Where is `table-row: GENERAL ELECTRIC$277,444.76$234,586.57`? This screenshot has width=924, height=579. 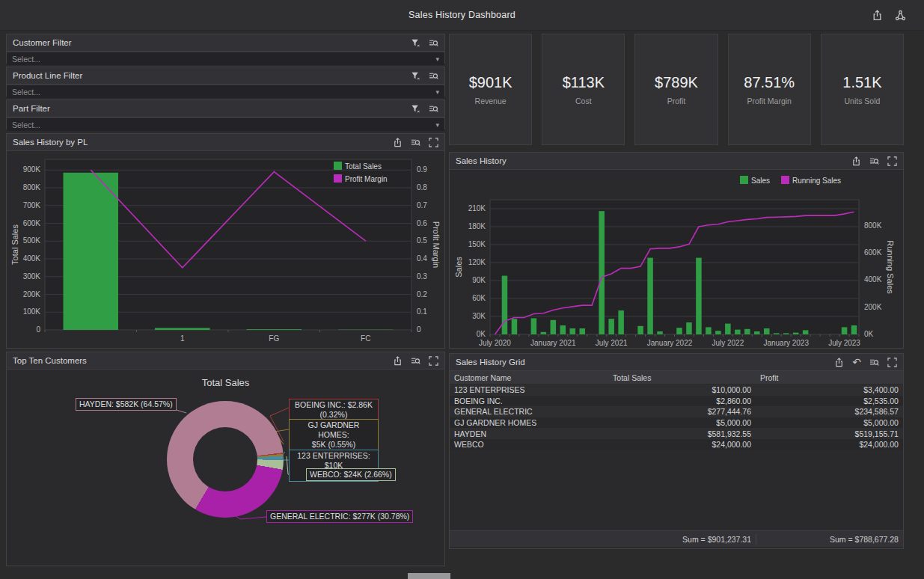
table-row: GENERAL ELECTRIC$277,444.76$234,586.57 is located at coordinates (676, 411).